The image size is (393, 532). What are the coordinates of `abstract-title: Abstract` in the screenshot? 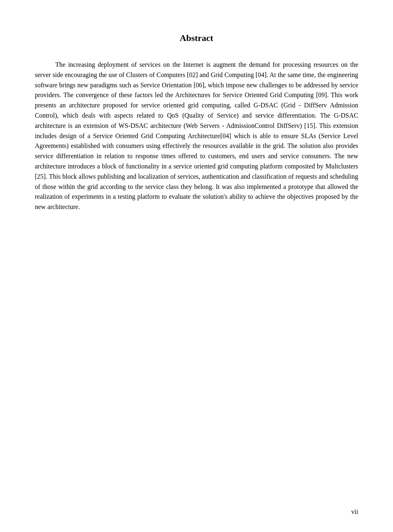 It's located at (196, 38).